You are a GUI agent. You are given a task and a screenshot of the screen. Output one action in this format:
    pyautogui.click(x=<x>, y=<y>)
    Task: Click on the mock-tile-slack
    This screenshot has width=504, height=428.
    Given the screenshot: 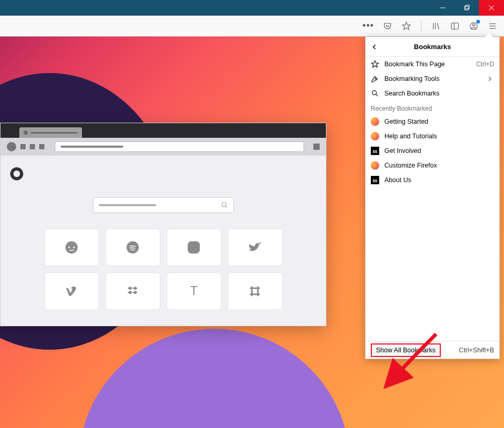 What is the action you would take?
    pyautogui.click(x=255, y=291)
    